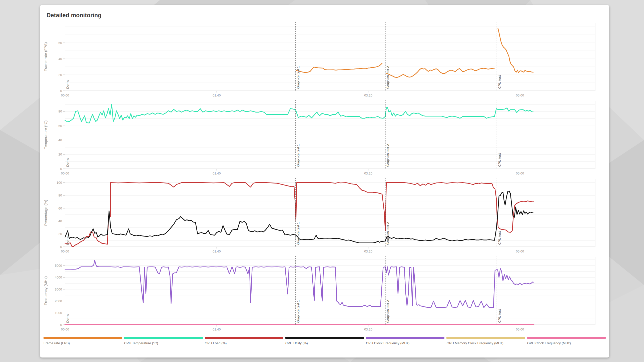  I want to click on y-tick-label: 4000, so click(59, 278).